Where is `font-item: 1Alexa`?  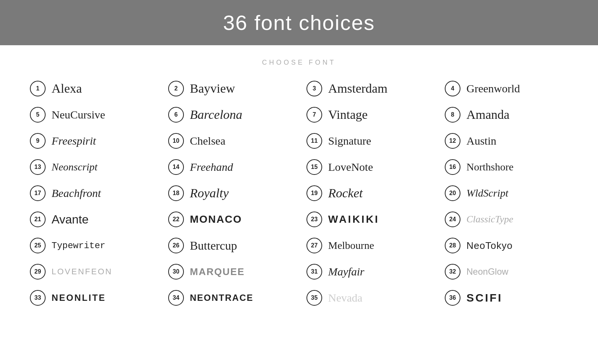 font-item: 1Alexa is located at coordinates (92, 89).